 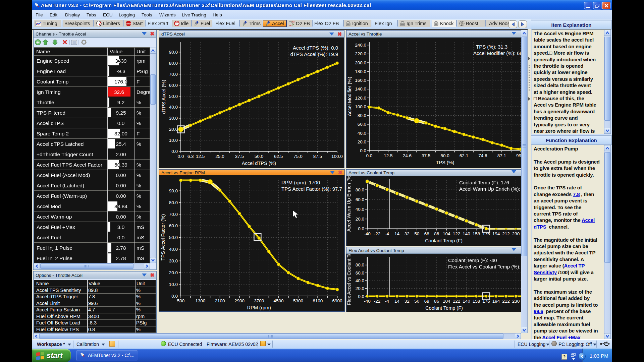 What do you see at coordinates (128, 24) in the screenshot?
I see `svg-text: START` at bounding box center [128, 24].